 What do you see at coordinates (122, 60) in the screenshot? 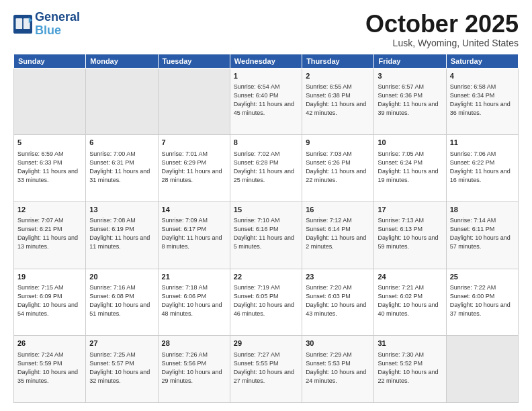
I see `weekday-header-monday: Monday` at bounding box center [122, 60].